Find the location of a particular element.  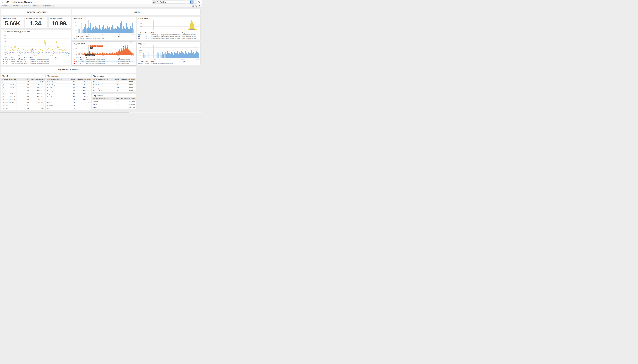

legend-row: 82 5.63K RumQuery[ @evt.category:view ] … is located at coordinates (104, 38).